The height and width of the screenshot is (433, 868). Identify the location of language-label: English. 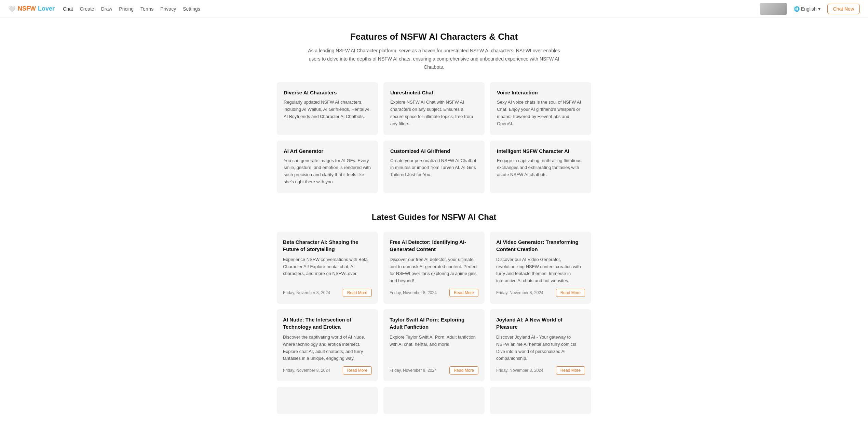
(809, 9).